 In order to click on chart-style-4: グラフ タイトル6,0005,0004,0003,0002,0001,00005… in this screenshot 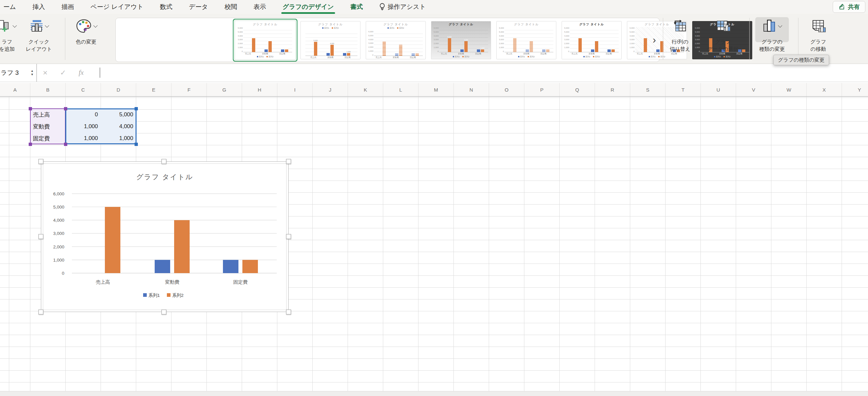, I will do `click(461, 40)`.